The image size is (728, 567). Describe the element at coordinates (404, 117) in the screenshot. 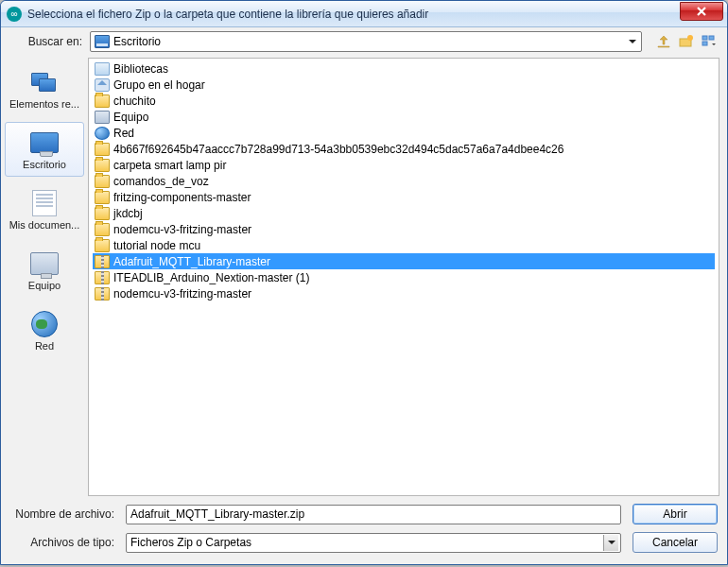

I see `list-item: Equipo` at that location.